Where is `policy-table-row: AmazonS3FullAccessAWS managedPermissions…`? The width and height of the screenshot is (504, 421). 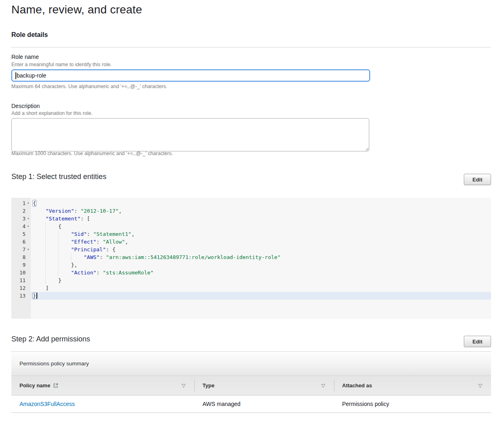 policy-table-row: AmazonS3FullAccessAWS managedPermissions… is located at coordinates (251, 404).